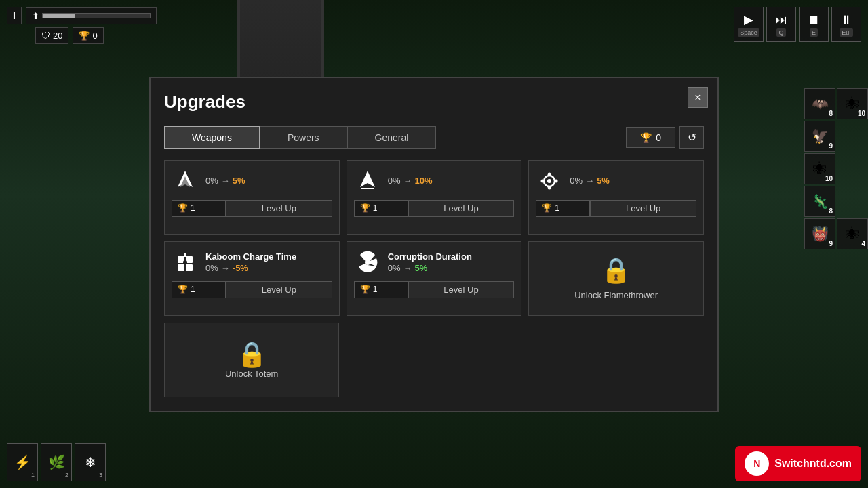 The height and width of the screenshot is (488, 868). Describe the element at coordinates (633, 180) in the screenshot. I see `upgrade-info-3: 0% → 5%` at that location.